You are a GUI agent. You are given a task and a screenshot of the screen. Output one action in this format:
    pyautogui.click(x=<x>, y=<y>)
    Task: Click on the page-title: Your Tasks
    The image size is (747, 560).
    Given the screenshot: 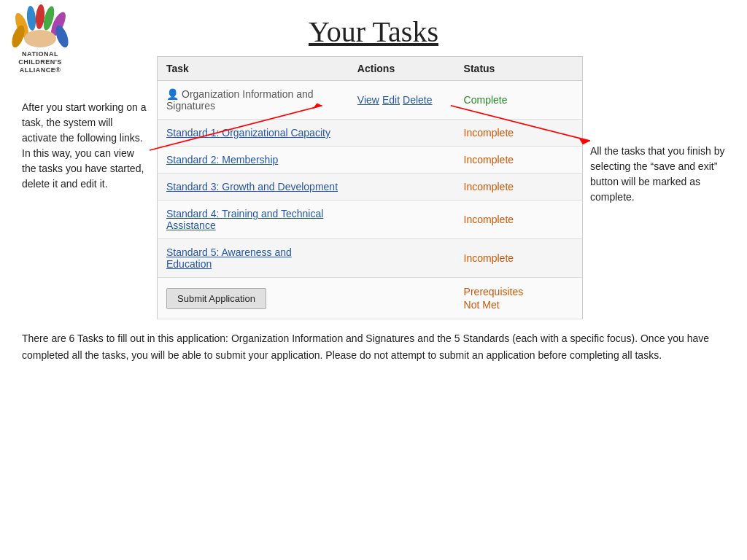 What is the action you would take?
    pyautogui.click(x=374, y=32)
    